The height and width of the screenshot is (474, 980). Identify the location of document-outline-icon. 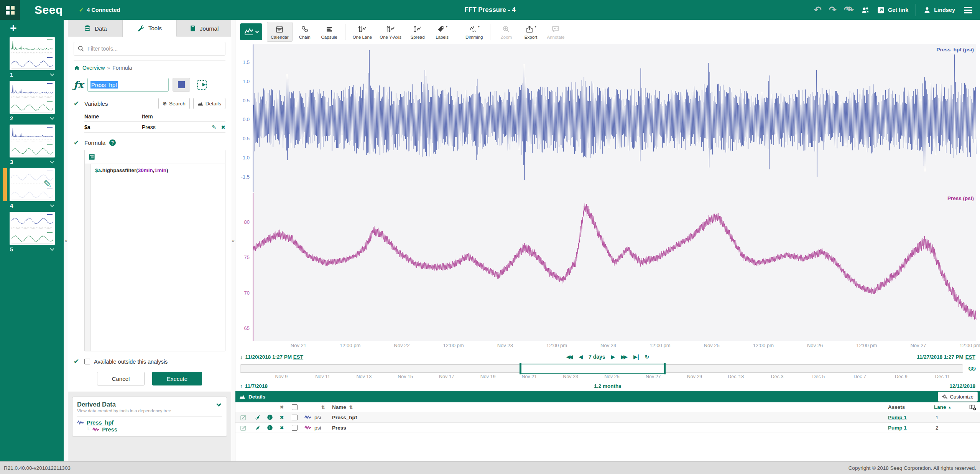
(92, 157).